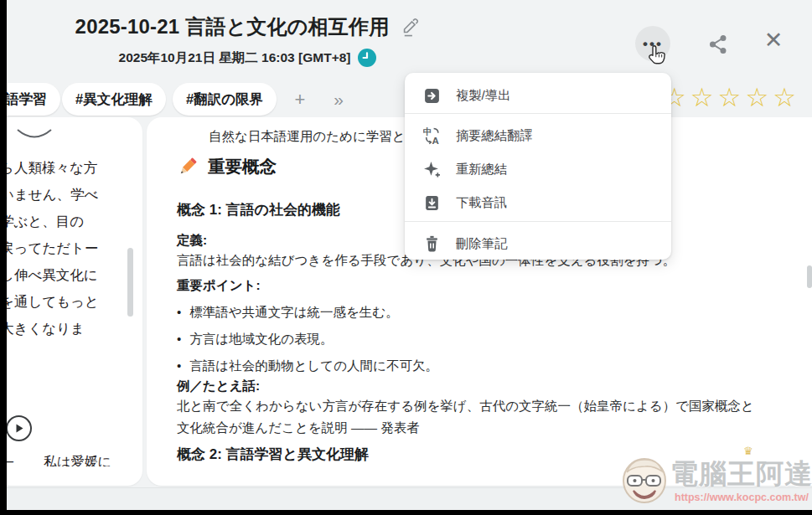 This screenshot has height=515, width=812. I want to click on svg-text: A, so click(436, 139).